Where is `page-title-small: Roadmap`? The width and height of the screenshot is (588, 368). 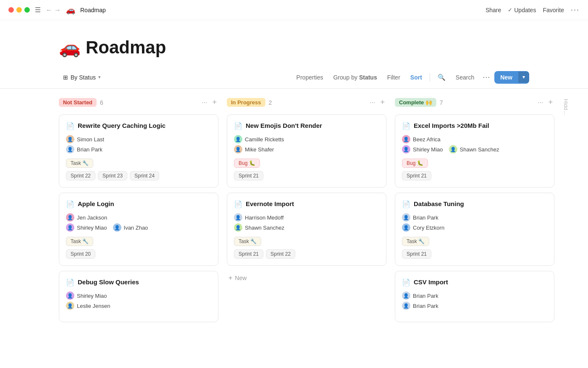
page-title-small: Roadmap is located at coordinates (93, 10).